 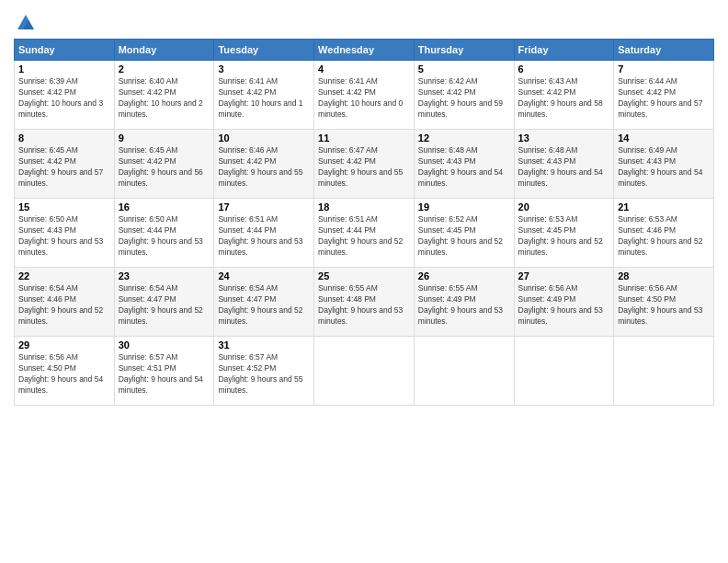 What do you see at coordinates (364, 207) in the screenshot?
I see `day-number: 18` at bounding box center [364, 207].